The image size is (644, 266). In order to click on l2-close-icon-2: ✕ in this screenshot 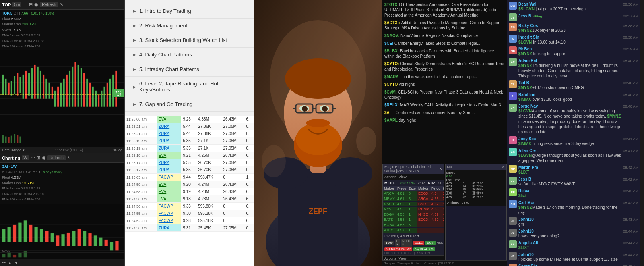, I will do `click(503, 167)`.